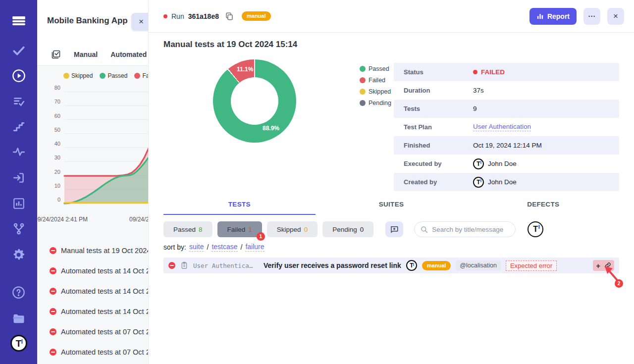 The height and width of the screenshot is (364, 634). Describe the element at coordinates (19, 51) in the screenshot. I see `tests-check-icon` at that location.